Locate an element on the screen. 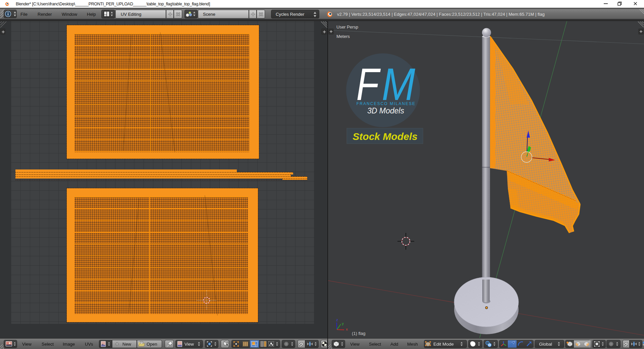 This screenshot has height=349, width=644. svg-text: Stock Models is located at coordinates (385, 136).